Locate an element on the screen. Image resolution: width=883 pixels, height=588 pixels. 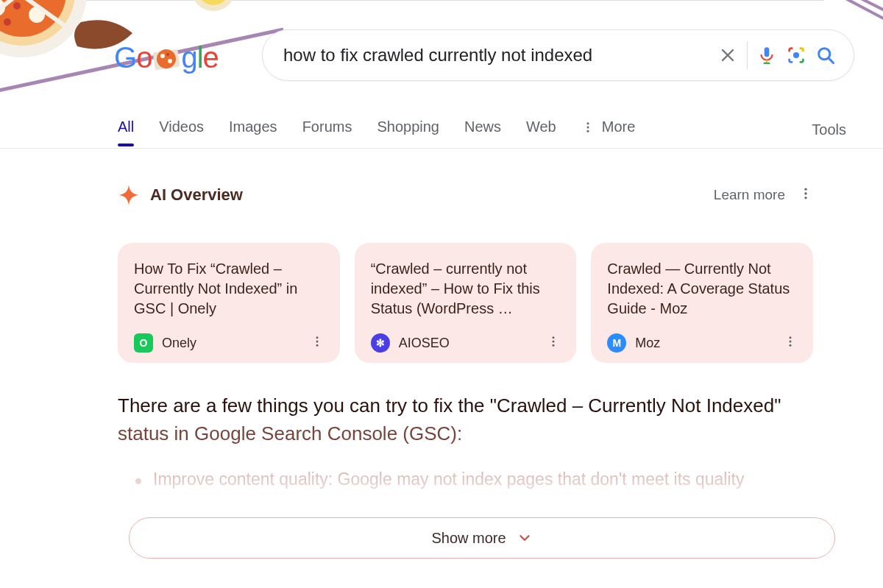
answer-faded-item: Improve content quality: Google may not … is located at coordinates (465, 480).